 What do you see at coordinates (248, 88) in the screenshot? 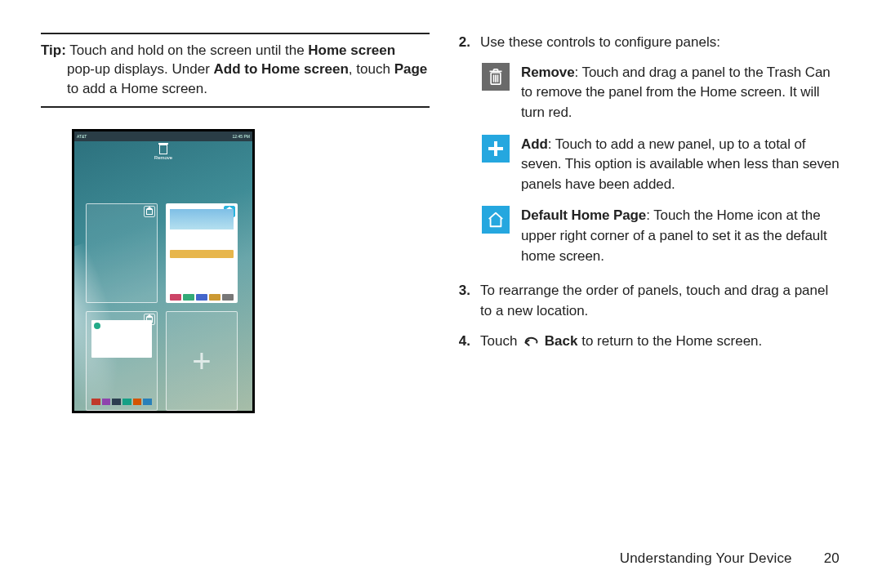
I see `tip-line-3: to add a Home screen.` at bounding box center [248, 88].